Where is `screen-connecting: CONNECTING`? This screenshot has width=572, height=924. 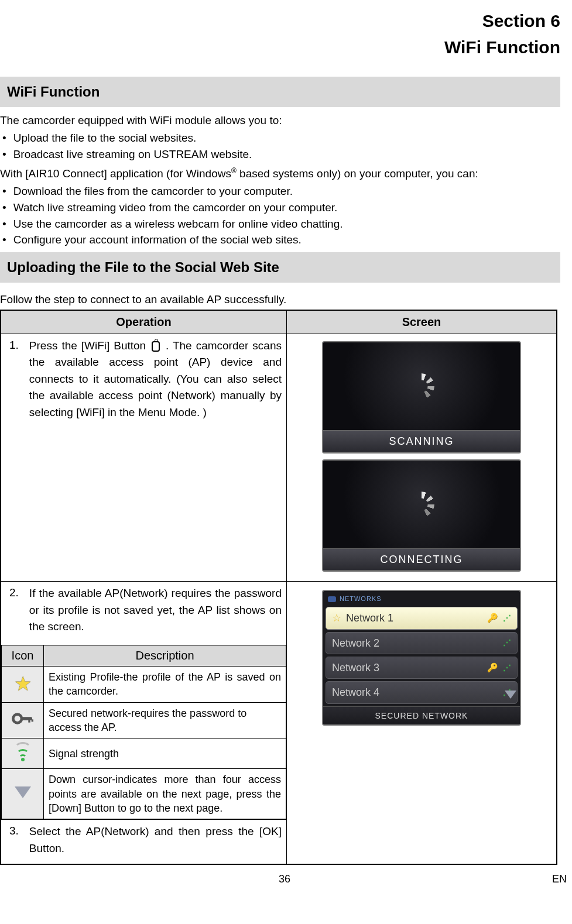
screen-connecting: CONNECTING is located at coordinates (422, 516).